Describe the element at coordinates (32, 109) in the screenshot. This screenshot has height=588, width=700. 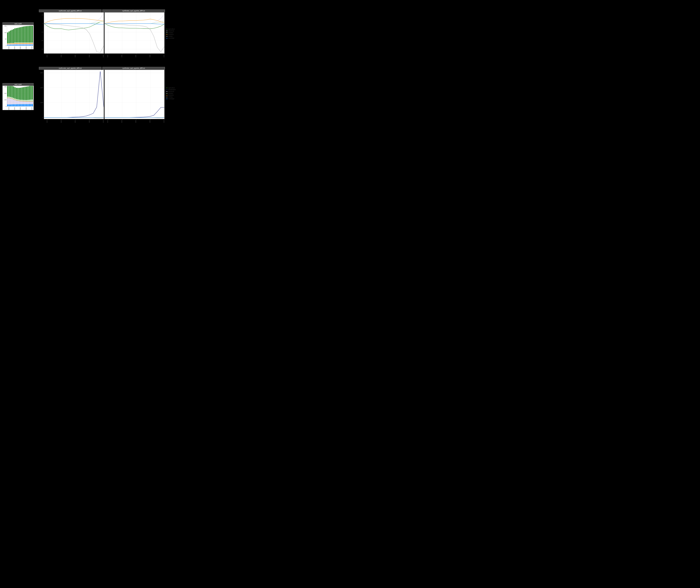
I see `svg-text: 2100` at that location.